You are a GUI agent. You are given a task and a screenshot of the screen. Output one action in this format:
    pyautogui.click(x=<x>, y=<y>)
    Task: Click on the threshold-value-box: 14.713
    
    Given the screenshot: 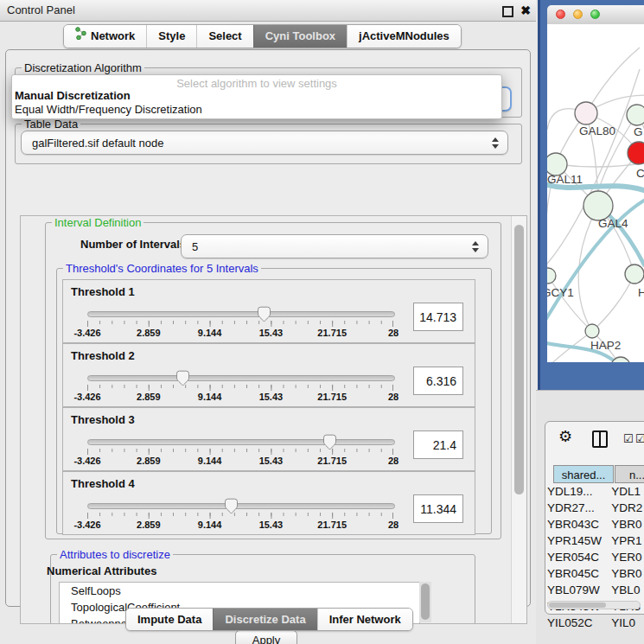 What is the action you would take?
    pyautogui.click(x=438, y=316)
    